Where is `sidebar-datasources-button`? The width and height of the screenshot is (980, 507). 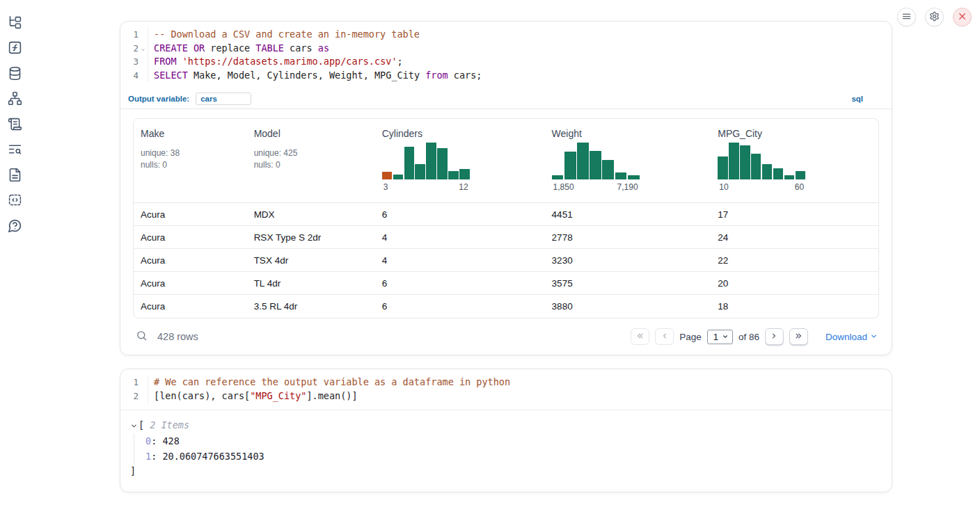 sidebar-datasources-button is located at coordinates (15, 73).